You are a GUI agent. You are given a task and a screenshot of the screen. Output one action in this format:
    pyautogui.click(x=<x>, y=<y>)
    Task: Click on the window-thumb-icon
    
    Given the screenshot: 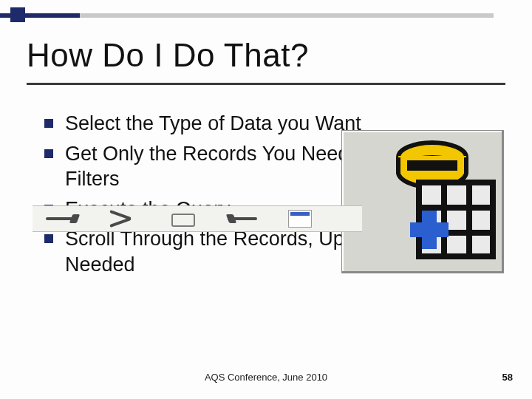 What is the action you would take?
    pyautogui.click(x=300, y=219)
    